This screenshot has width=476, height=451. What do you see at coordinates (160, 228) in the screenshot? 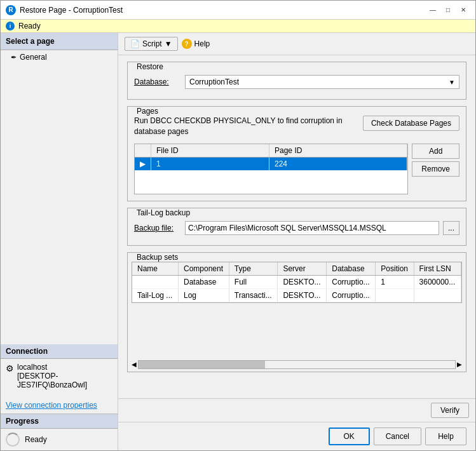
I see `backup-file-label: Backup file:` at bounding box center [160, 228].